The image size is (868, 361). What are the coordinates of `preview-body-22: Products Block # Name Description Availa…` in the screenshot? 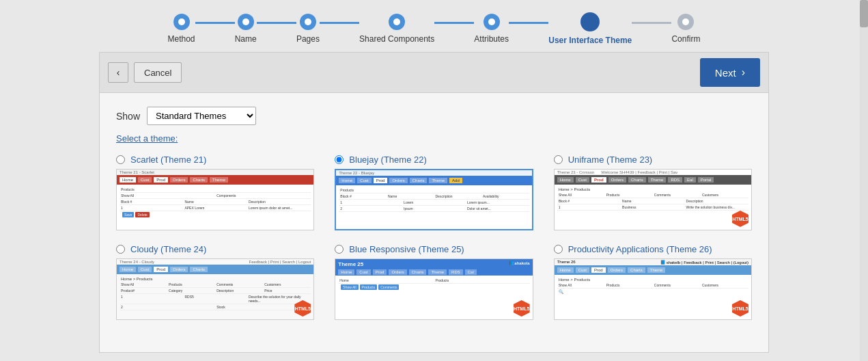 It's located at (434, 200).